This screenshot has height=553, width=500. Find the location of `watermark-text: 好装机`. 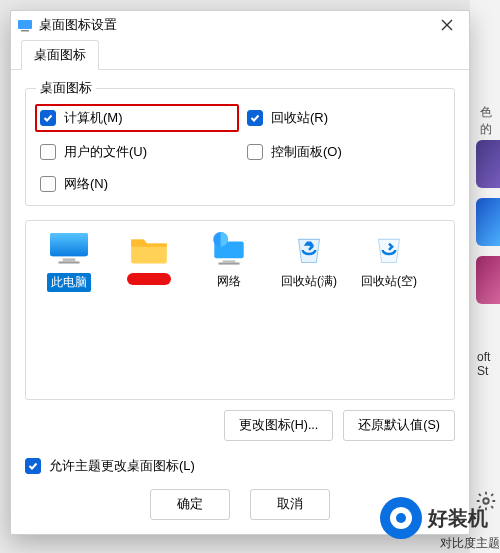

watermark-text: 好装机 is located at coordinates (458, 518).